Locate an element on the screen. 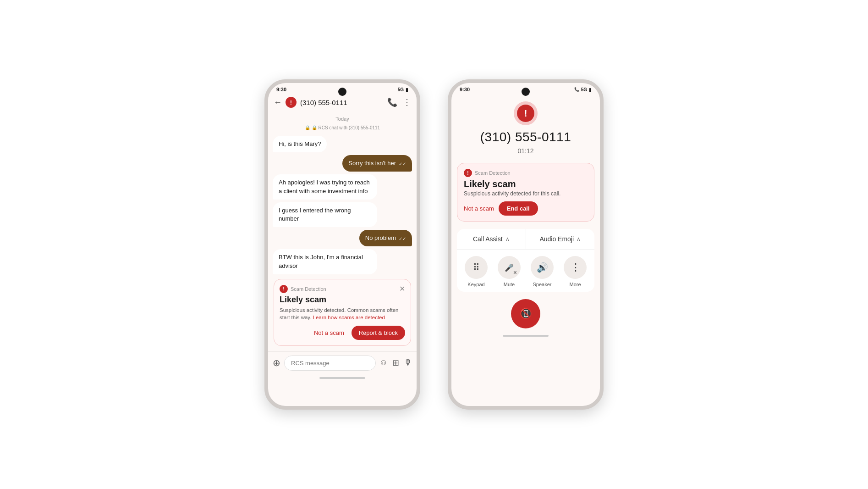 Image resolution: width=868 pixels, height=489 pixels. sticker-button: ⊞ is located at coordinates (396, 363).